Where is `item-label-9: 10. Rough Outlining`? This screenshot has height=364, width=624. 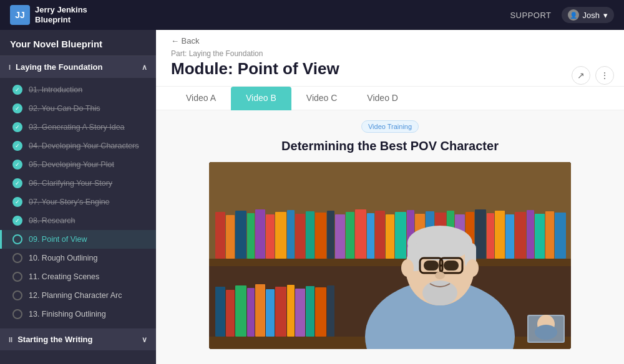
item-label-9: 10. Rough Outlining is located at coordinates (64, 258).